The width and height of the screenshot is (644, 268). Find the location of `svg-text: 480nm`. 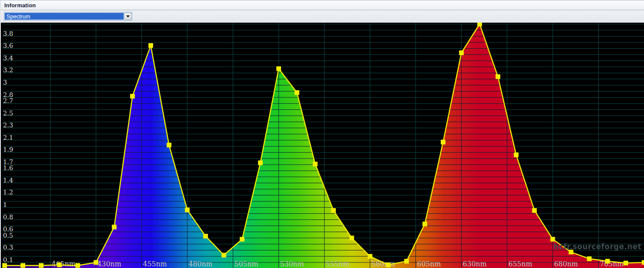

svg-text: 480nm is located at coordinates (201, 264).